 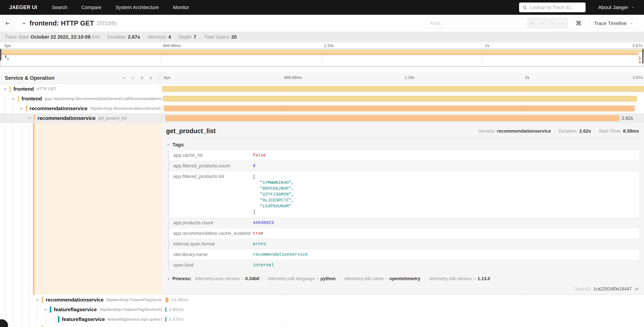 I want to click on link-icon, so click(x=637, y=289).